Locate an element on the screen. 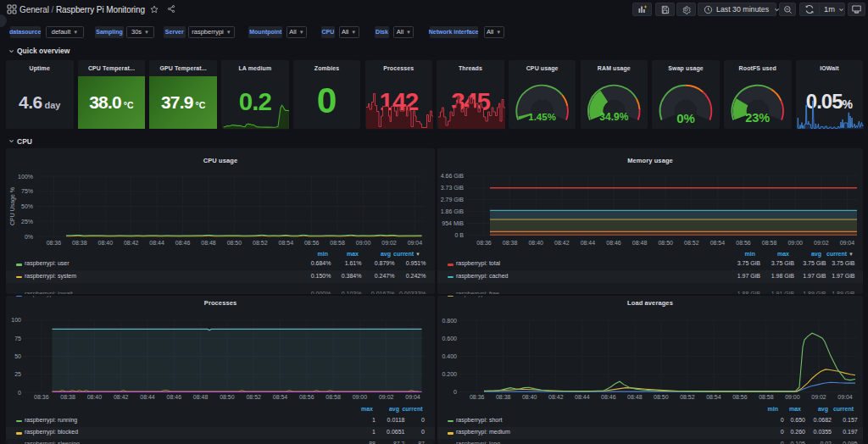 This screenshot has width=868, height=444. svg-text: 50 is located at coordinates (18, 356).